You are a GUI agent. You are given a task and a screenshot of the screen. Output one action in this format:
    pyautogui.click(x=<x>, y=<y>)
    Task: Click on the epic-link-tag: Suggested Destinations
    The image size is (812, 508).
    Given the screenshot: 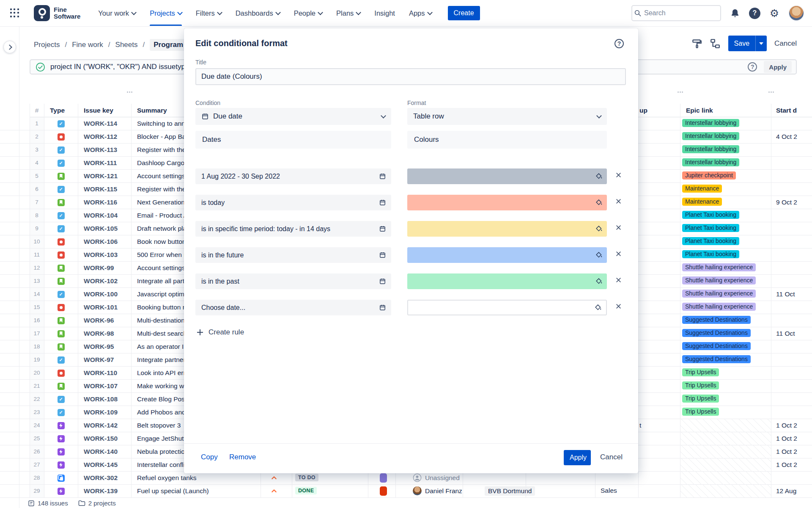 What is the action you would take?
    pyautogui.click(x=716, y=333)
    